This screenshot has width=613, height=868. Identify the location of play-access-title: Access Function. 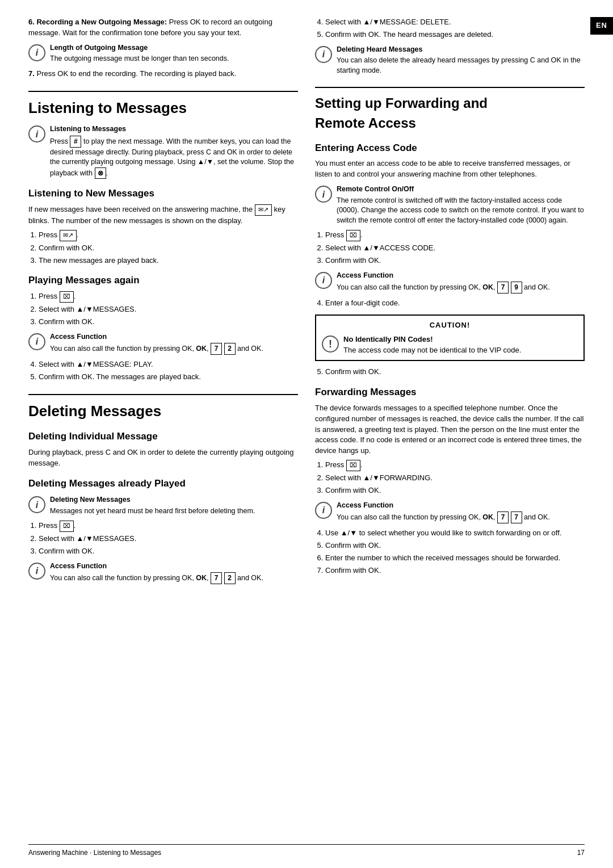
(174, 337).